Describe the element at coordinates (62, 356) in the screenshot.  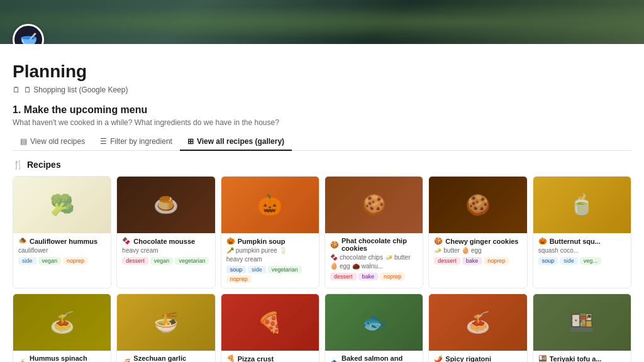
I see `recipe-info: 🍝 Hummus spinach pasta` at that location.